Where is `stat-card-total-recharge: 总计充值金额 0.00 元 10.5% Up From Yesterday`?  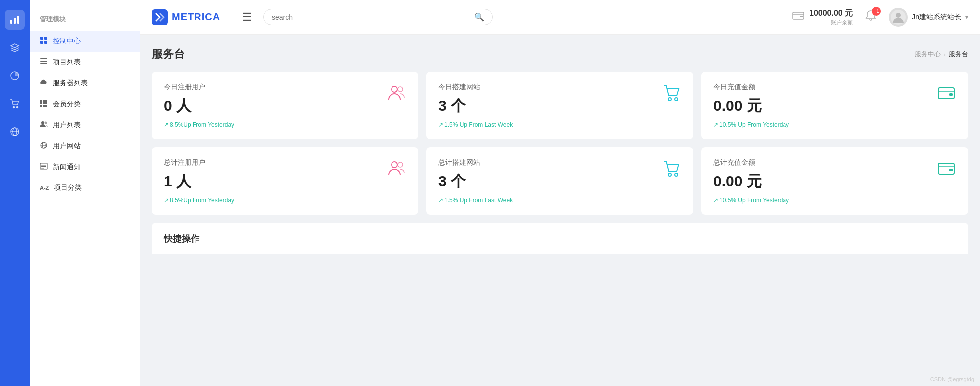
stat-card-total-recharge: 总计充值金额 0.00 元 10.5% Up From Yesterday is located at coordinates (835, 181).